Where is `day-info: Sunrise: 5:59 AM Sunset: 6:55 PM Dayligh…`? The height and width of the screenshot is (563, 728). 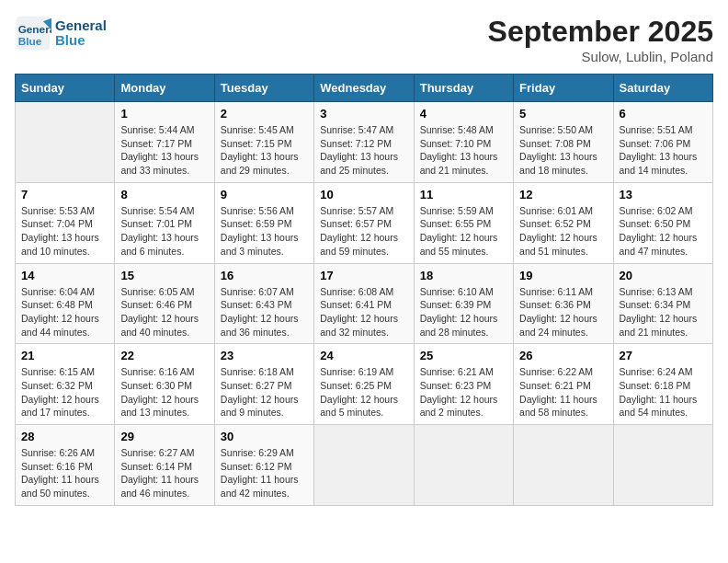 day-info: Sunrise: 5:59 AM Sunset: 6:55 PM Dayligh… is located at coordinates (463, 232).